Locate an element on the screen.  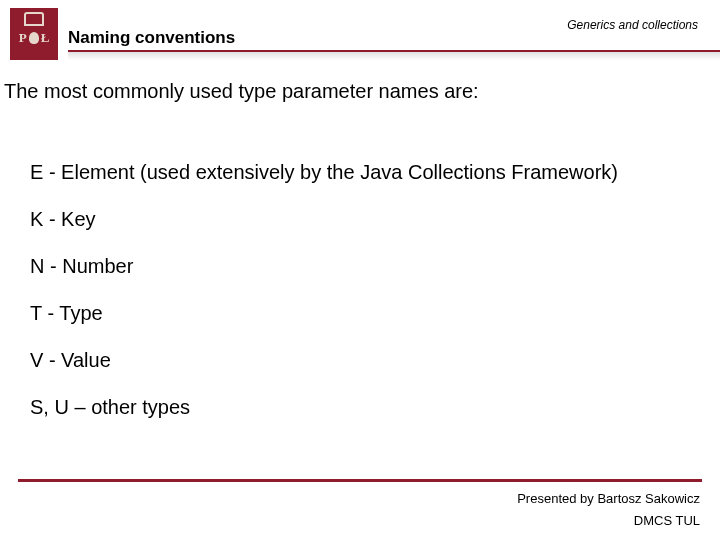
list-item: K - Key is located at coordinates (355, 220).